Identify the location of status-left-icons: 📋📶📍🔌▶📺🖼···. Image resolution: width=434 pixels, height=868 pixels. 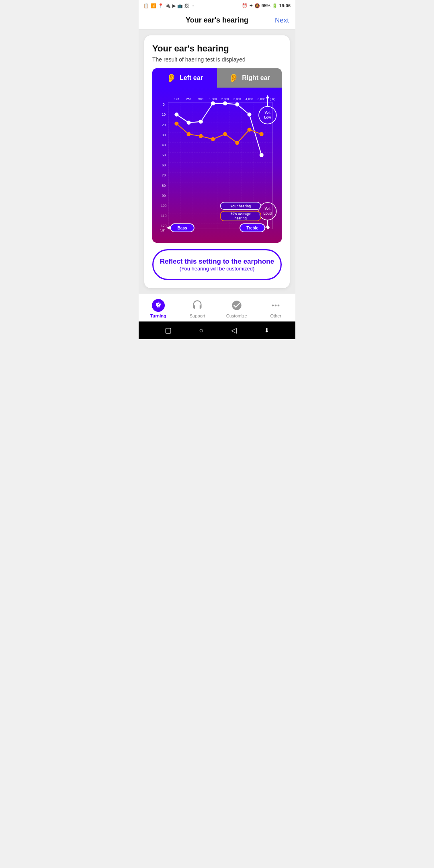
(169, 6).